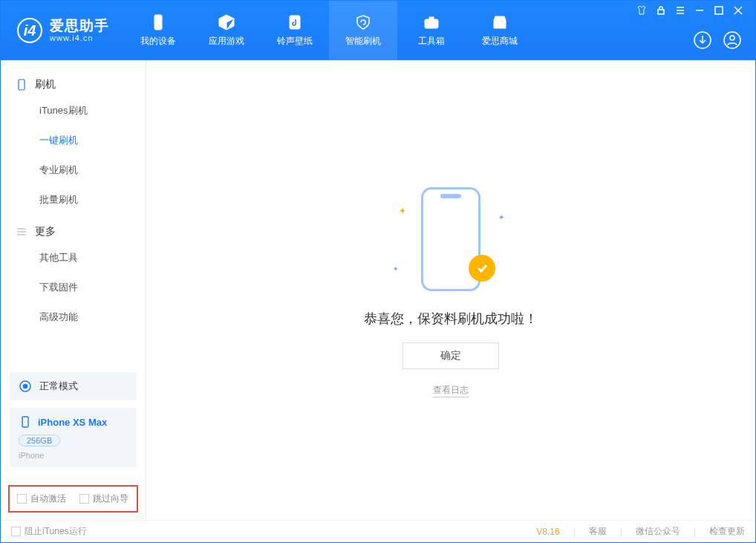  I want to click on mode-icon, so click(25, 386).